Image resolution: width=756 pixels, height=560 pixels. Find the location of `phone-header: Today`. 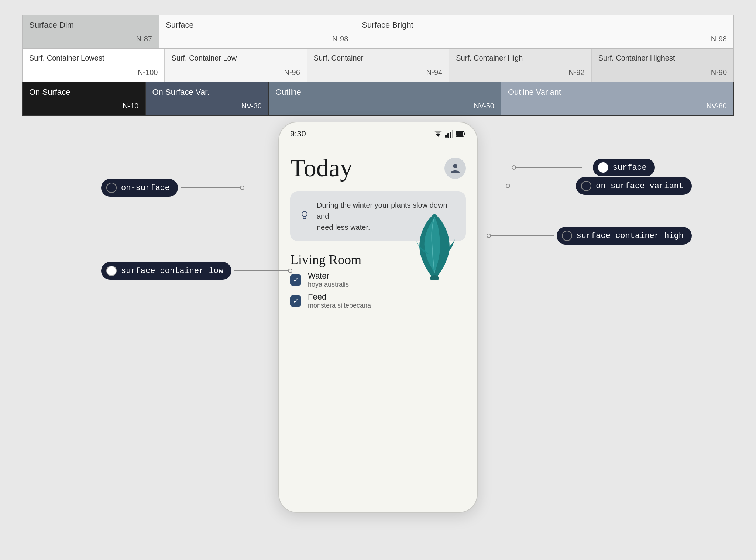

phone-header: Today is located at coordinates (378, 166).